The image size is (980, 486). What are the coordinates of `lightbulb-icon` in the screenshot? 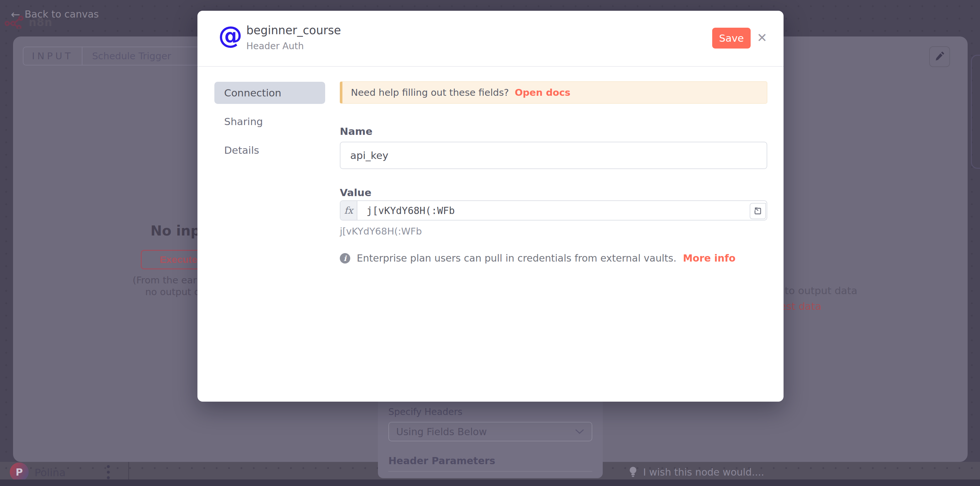 It's located at (633, 472).